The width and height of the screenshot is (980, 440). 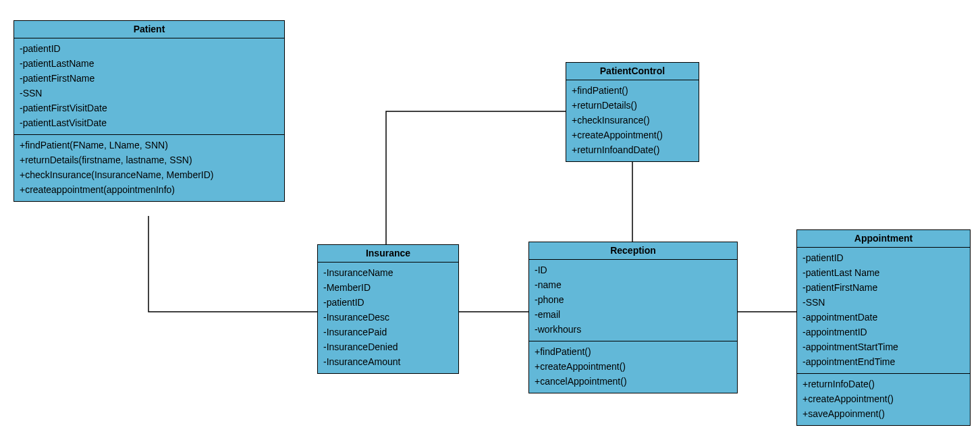 What do you see at coordinates (149, 30) in the screenshot?
I see `class-patient-title: Patient` at bounding box center [149, 30].